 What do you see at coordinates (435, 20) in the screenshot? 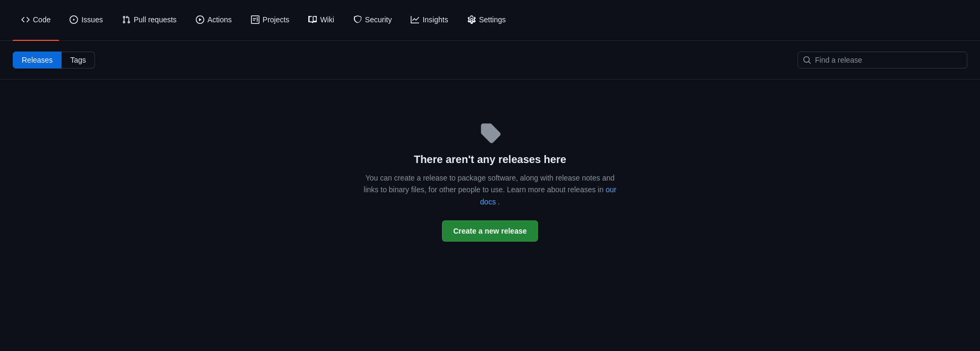
I see `nav-label-insights: Insights` at bounding box center [435, 20].